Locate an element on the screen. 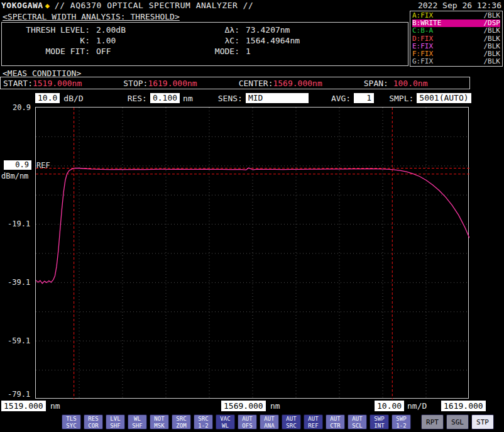  yaxis-label: -59.1 is located at coordinates (19, 341).